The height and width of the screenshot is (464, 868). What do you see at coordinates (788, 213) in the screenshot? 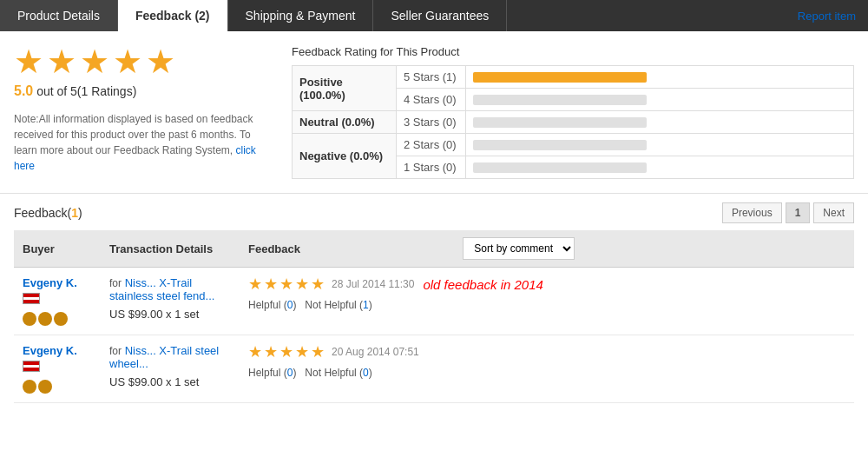
I see `pagination: Previous 1 Next` at bounding box center [788, 213].